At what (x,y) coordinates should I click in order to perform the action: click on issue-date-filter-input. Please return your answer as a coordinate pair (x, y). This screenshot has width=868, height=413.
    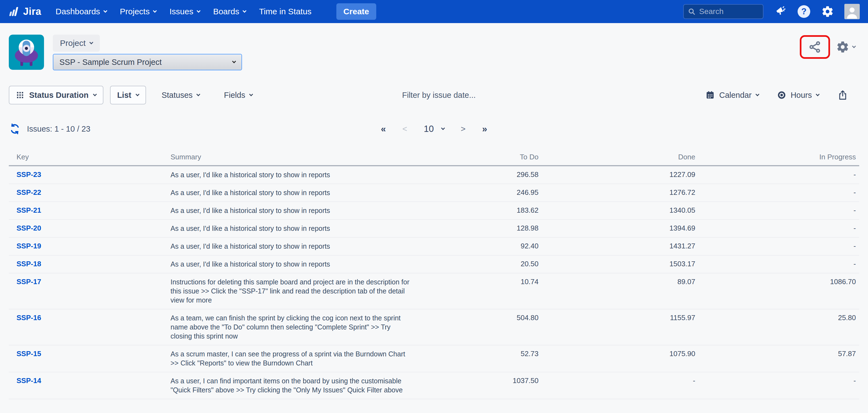
    Looking at the image, I should click on (485, 95).